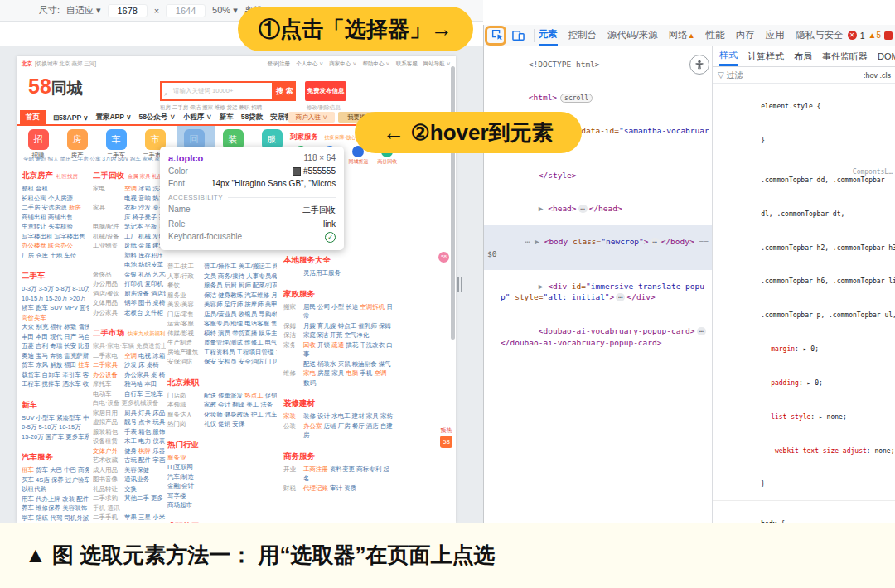  I want to click on style-rule-line: .commonTopbar p, .commonTopbar ul, body …, so click(804, 311).